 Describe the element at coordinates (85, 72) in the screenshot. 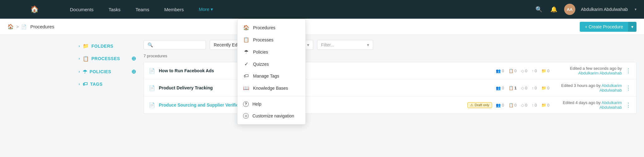

I see `policies-sidebar-icon: ☂` at that location.